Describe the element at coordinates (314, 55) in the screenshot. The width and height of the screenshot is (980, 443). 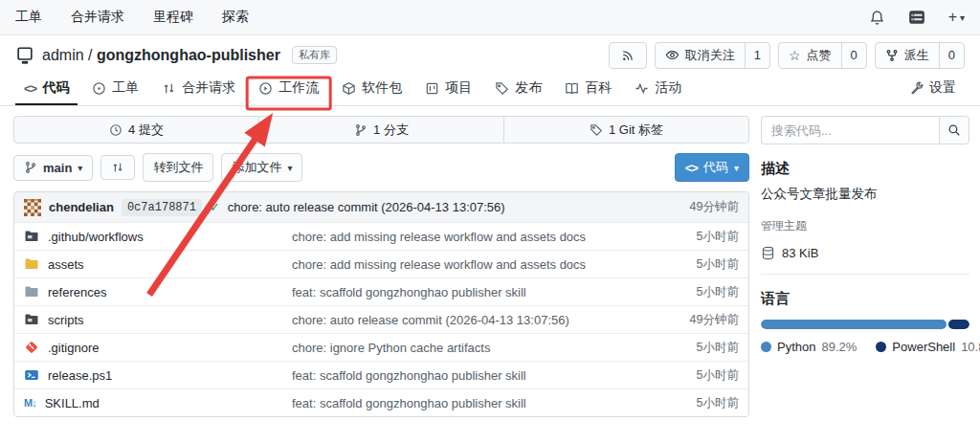
I see `private-repo-badge: 私有库` at that location.